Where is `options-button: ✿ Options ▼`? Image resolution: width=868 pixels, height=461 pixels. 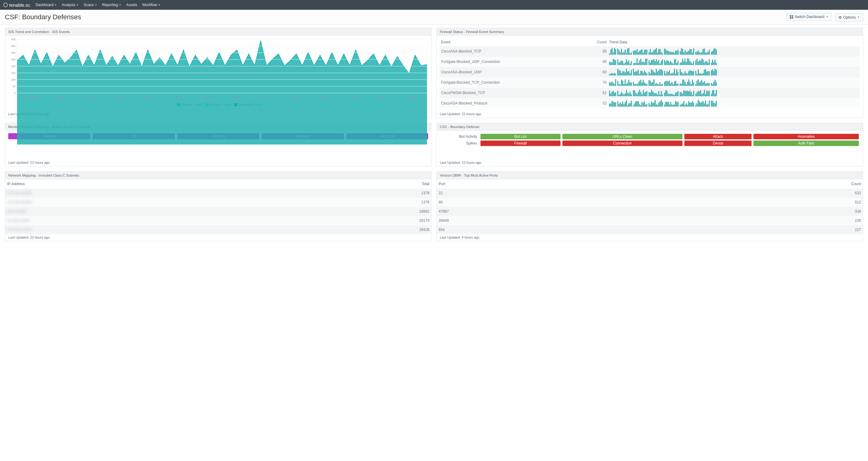 options-button: ✿ Options ▼ is located at coordinates (849, 18).